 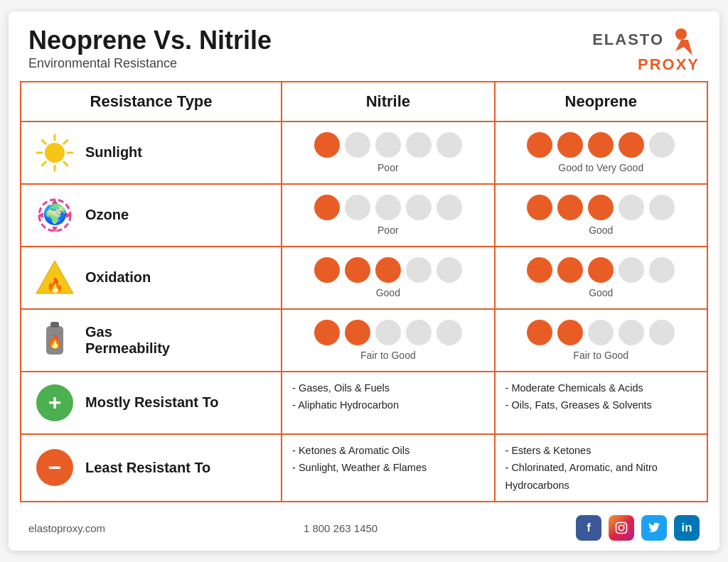 I want to click on nitrile-cell-oxidation: Good, so click(x=388, y=278).